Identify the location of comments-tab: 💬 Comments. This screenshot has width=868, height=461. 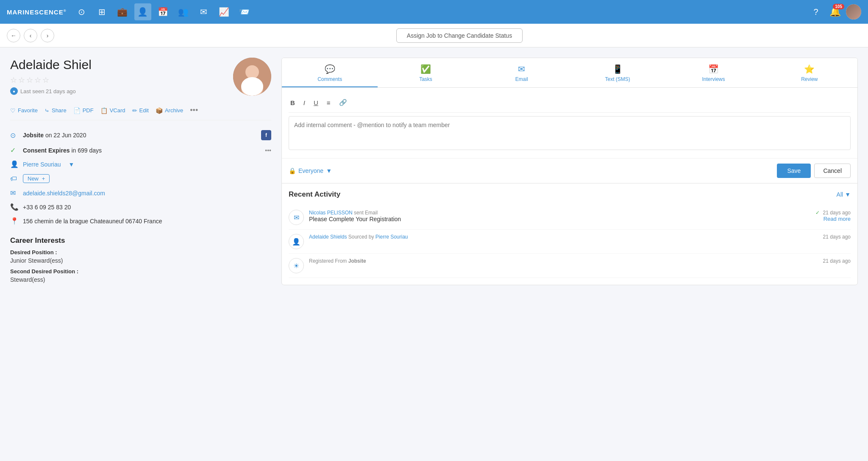
(330, 73).